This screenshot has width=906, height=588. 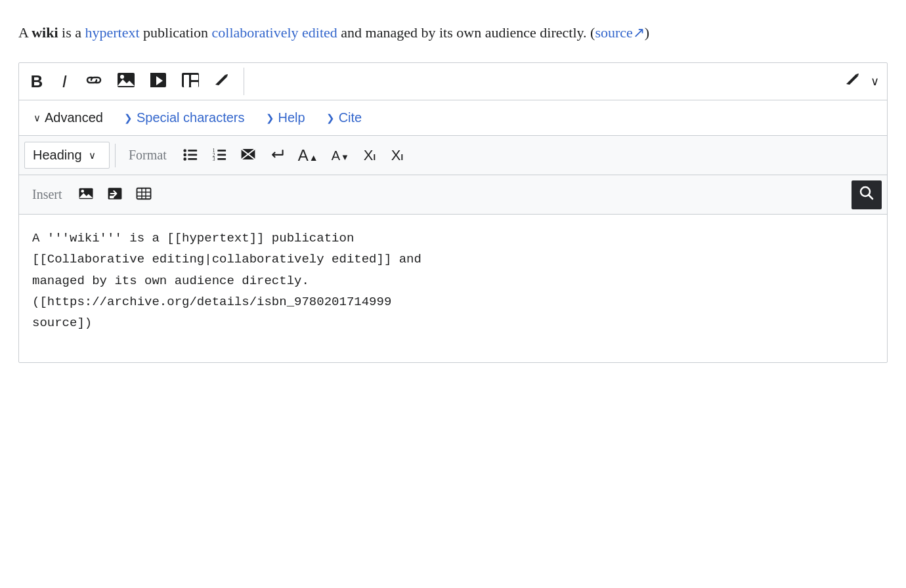 I want to click on italic-icon: I, so click(x=64, y=81).